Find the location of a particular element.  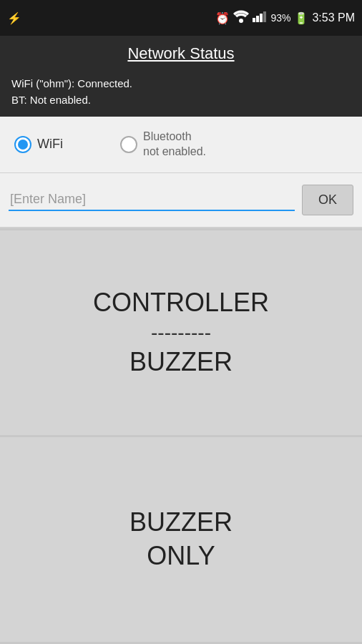

bluetooth-line1: Bluetooth is located at coordinates (175, 137).